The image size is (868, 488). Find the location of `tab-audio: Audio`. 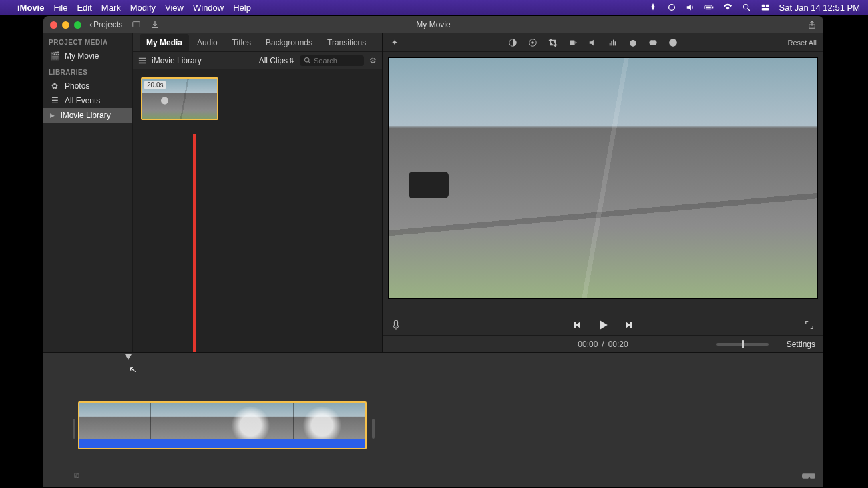

tab-audio: Audio is located at coordinates (207, 43).